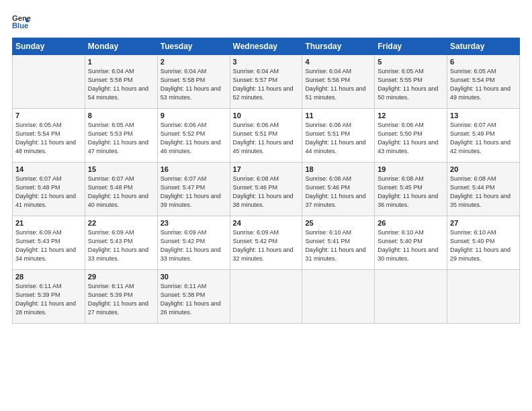 The height and width of the screenshot is (411, 532). What do you see at coordinates (121, 300) in the screenshot?
I see `day-detail: Sunrise: 6:11 AMSunset: 5:39 PMDaylight:…` at bounding box center [121, 300].